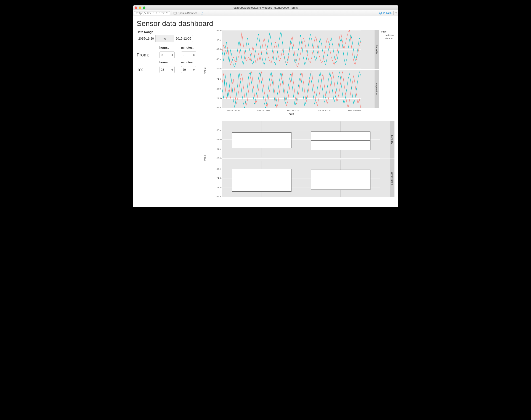 This screenshot has width=531, height=420. I want to click on legend-kitchen: kitchen, so click(389, 38).